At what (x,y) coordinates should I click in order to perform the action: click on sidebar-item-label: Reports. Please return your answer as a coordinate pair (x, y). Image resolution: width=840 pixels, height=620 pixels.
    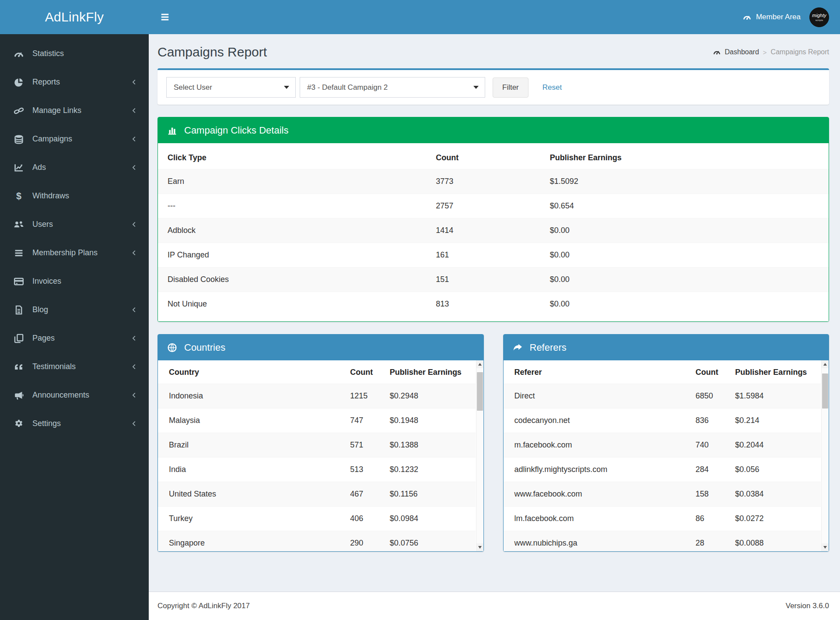
    Looking at the image, I should click on (46, 82).